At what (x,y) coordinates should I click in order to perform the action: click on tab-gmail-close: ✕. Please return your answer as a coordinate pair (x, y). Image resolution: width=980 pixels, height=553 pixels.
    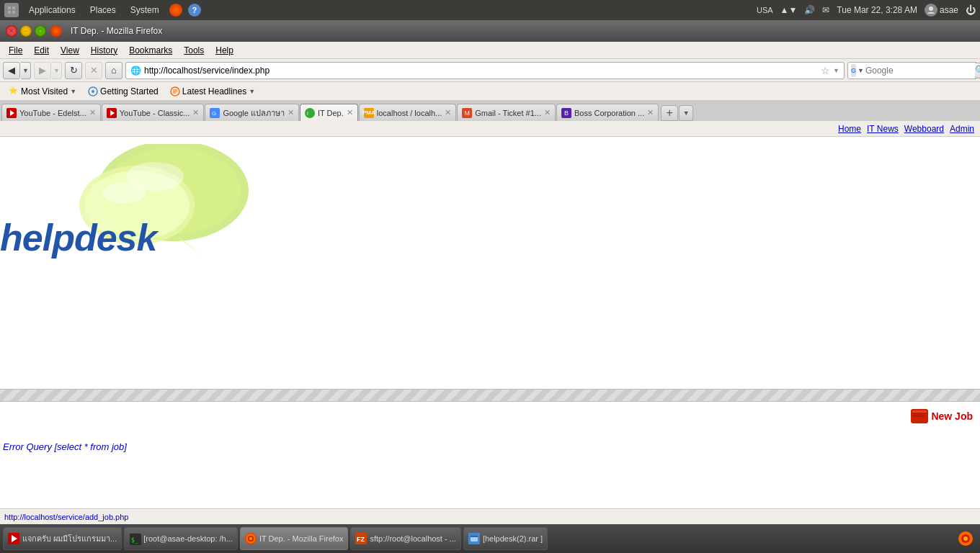
    Looking at the image, I should click on (548, 112).